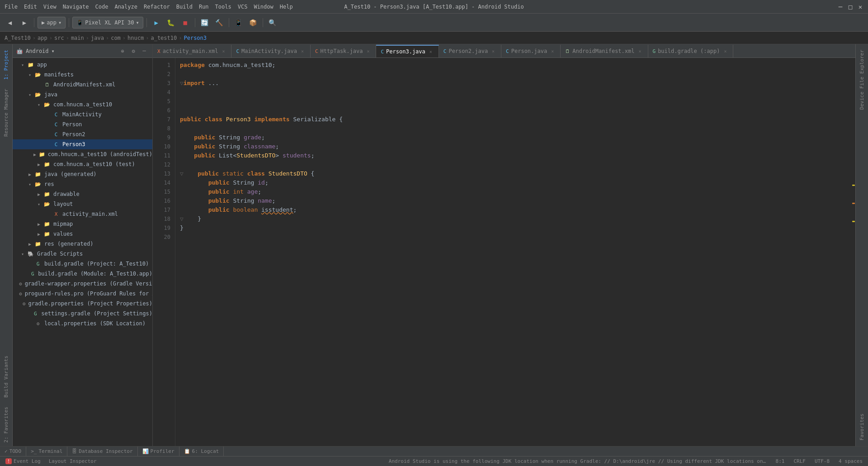 The image size is (868, 466). I want to click on bottom-tab-logcat: 📋 6: Logcat, so click(202, 452).